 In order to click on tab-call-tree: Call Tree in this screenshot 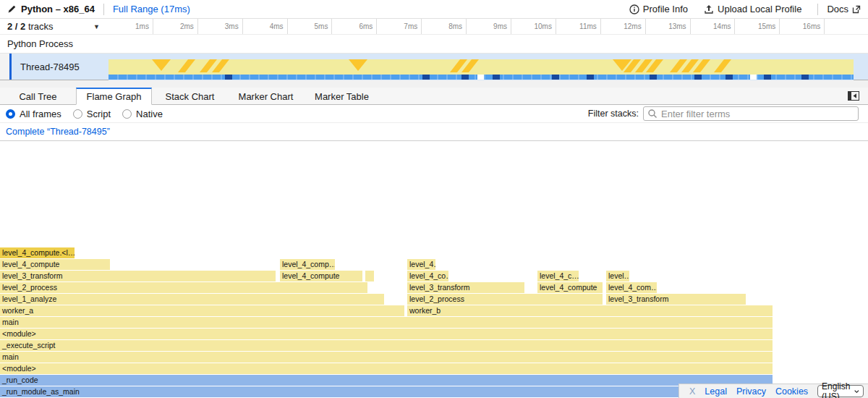, I will do `click(38, 96)`.